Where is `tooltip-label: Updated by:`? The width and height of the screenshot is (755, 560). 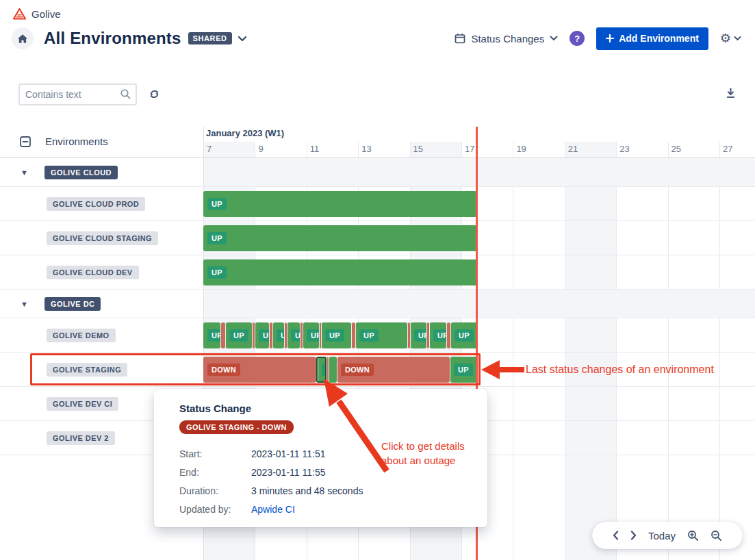 tooltip-label: Updated by: is located at coordinates (215, 509).